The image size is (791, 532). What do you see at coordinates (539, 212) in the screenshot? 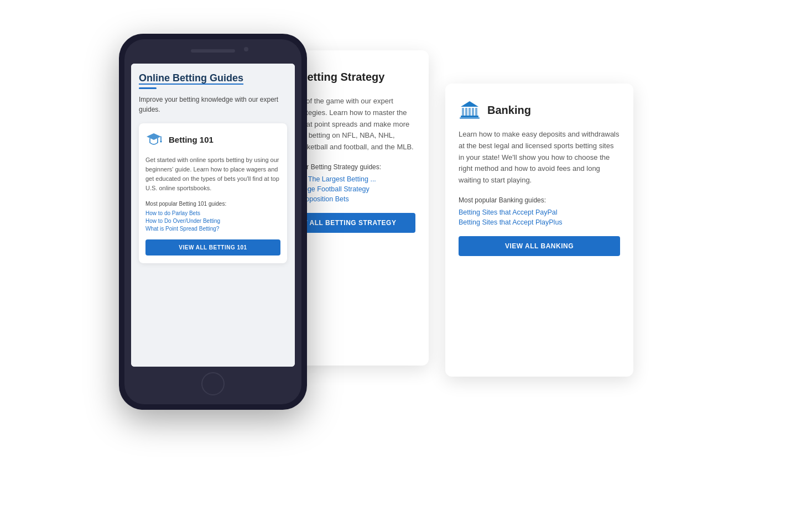
I see `banking-link-1: Betting Sites that Accept PayPal` at bounding box center [539, 212].